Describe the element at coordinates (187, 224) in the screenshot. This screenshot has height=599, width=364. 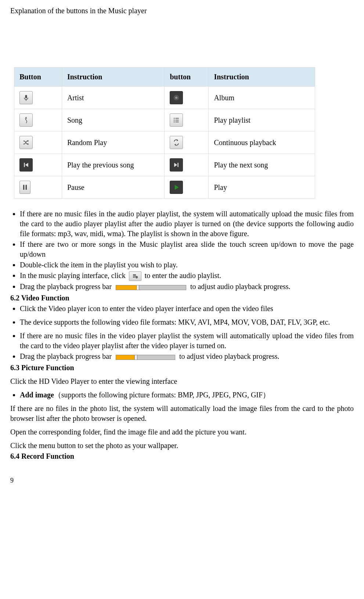
I see `list-item: If there are no music files in the audio…` at that location.